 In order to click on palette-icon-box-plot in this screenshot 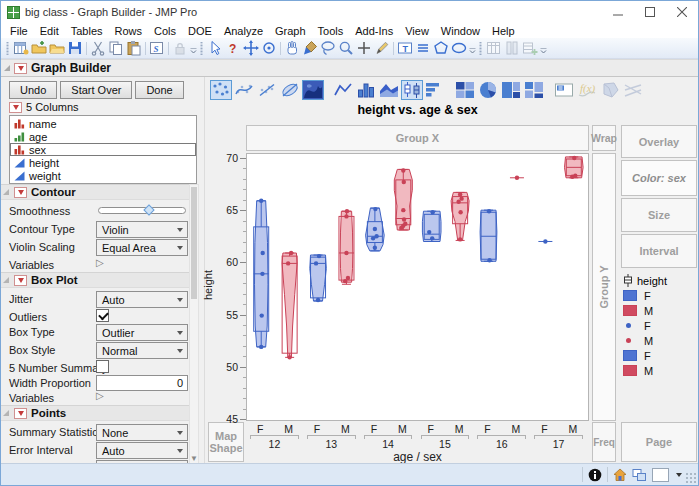, I will do `click(412, 90)`.